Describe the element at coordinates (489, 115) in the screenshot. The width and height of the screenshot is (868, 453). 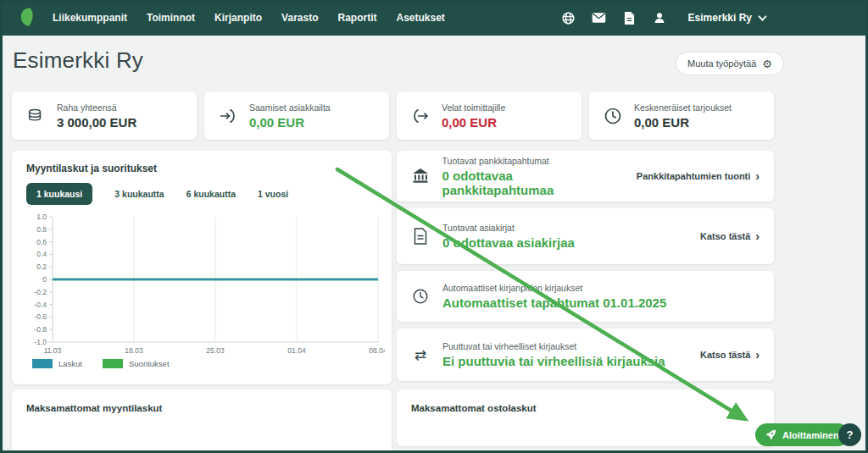
I see `stat-card-payables: Velat toimittajille 0,00 EUR` at that location.